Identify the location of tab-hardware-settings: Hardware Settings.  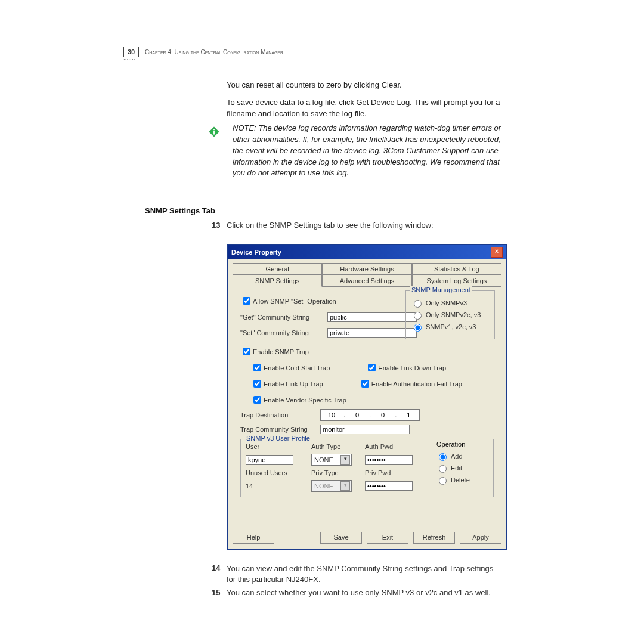
(367, 269).